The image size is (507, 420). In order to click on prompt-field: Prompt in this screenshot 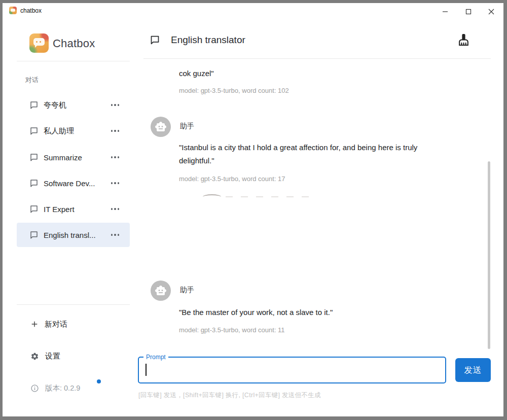, I will do `click(292, 369)`.